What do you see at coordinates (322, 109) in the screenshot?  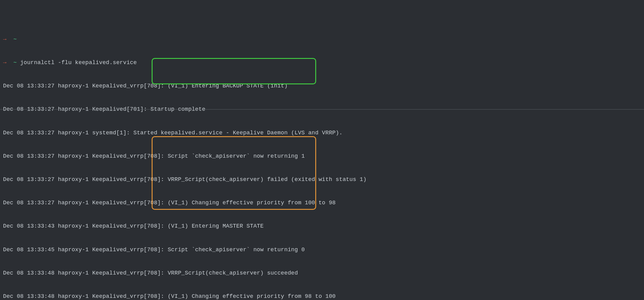 I see `pane-divider` at bounding box center [322, 109].